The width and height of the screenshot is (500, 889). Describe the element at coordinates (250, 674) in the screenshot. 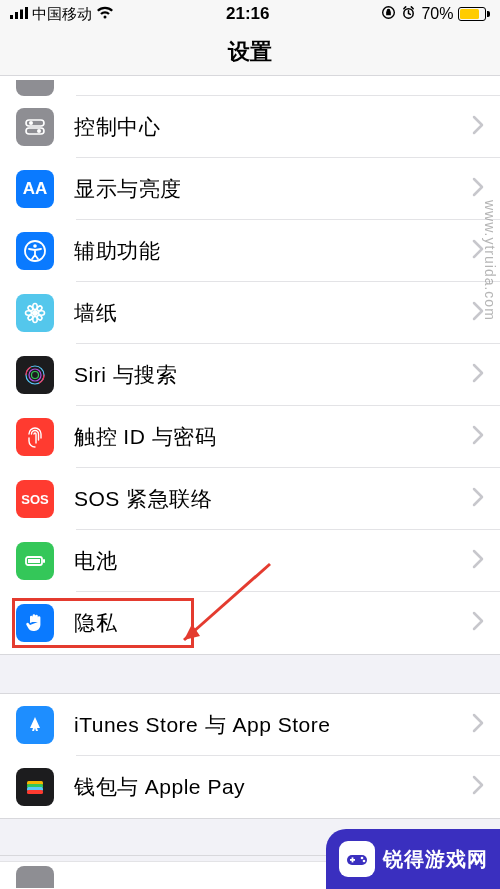

I see `group-separator` at that location.